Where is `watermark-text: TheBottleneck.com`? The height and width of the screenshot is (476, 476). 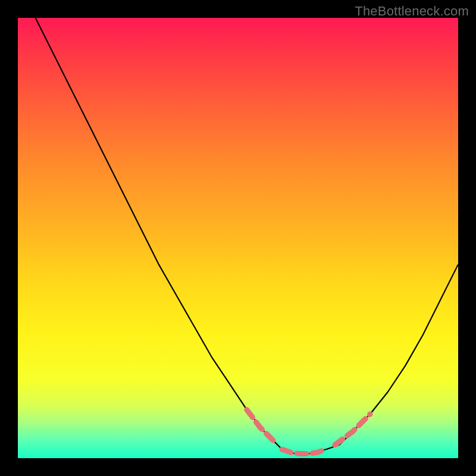
watermark-text: TheBottleneck.com is located at coordinates (412, 11).